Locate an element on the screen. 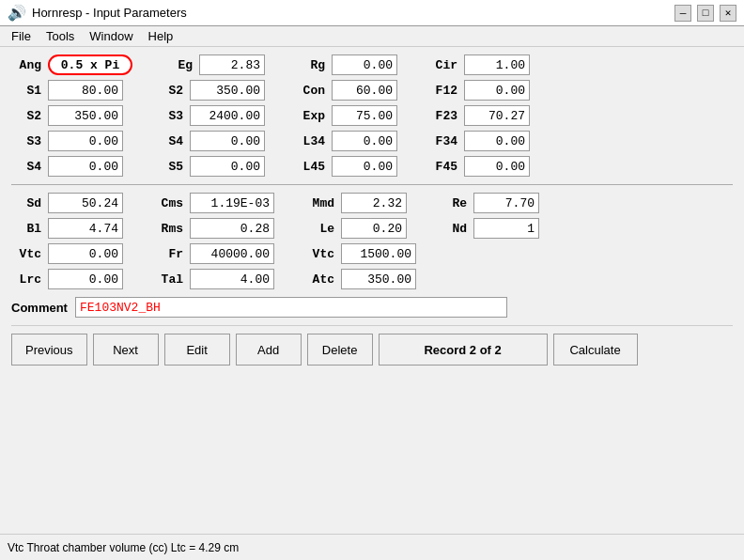 The height and width of the screenshot is (560, 744). status-text: Vtc Throat chamber volume (cc) Ltc = 4.2… is located at coordinates (123, 548).